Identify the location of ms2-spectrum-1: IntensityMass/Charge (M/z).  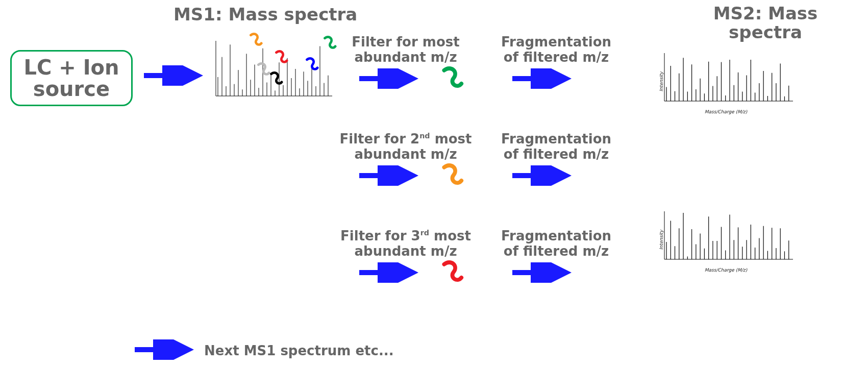
(726, 82).